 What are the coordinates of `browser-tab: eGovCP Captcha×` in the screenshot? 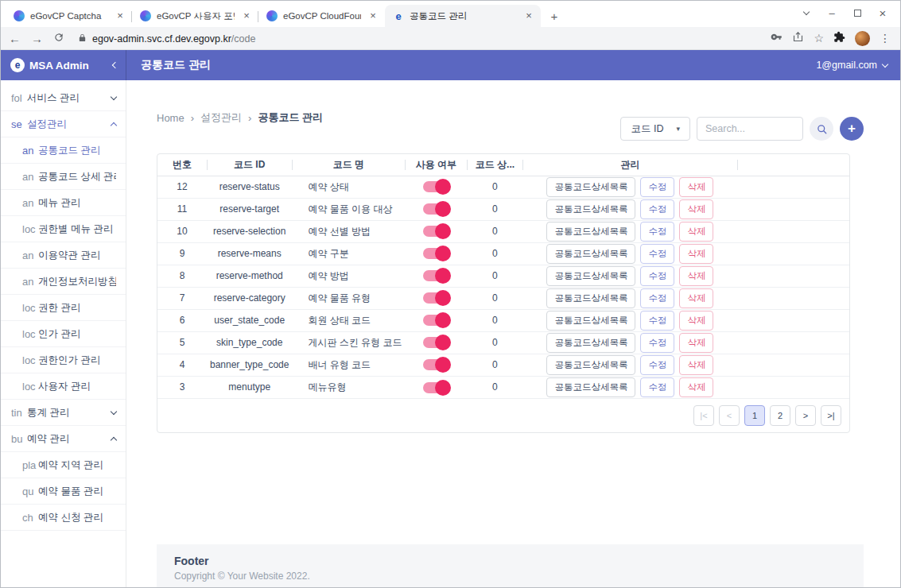 It's located at (68, 16).